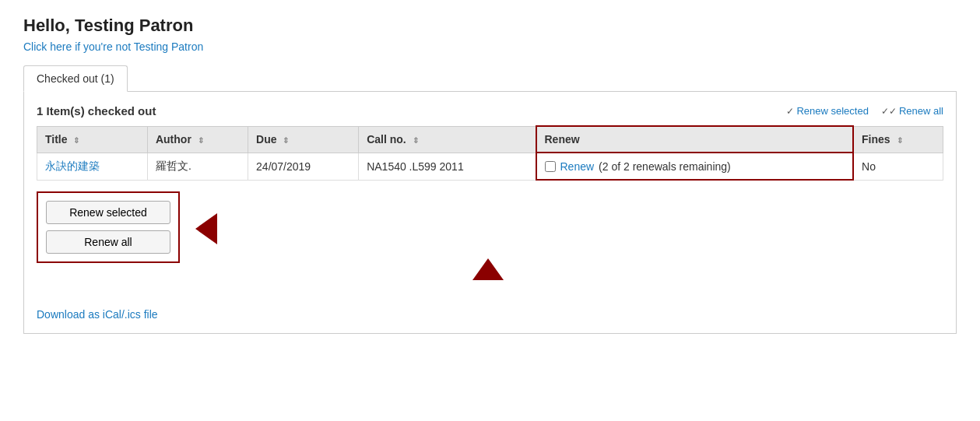  What do you see at coordinates (490, 153) in the screenshot?
I see `checkouts-table: Title ⇕ Author ⇕ Due ⇕ Call no. ⇕ Renew …` at bounding box center [490, 153].